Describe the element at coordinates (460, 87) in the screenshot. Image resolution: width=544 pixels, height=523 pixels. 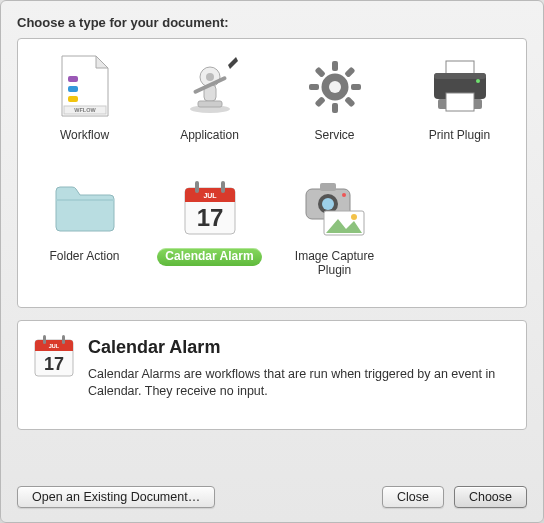
I see `printer-icon` at that location.